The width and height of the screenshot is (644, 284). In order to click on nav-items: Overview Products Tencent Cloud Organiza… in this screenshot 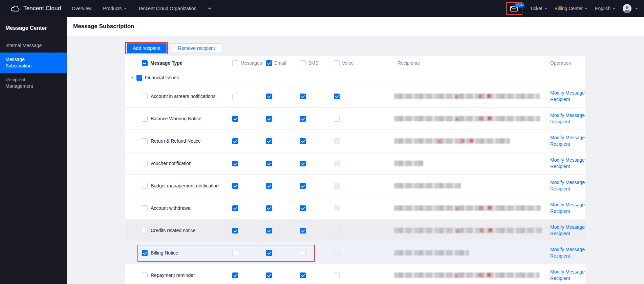, I will do `click(142, 9)`.